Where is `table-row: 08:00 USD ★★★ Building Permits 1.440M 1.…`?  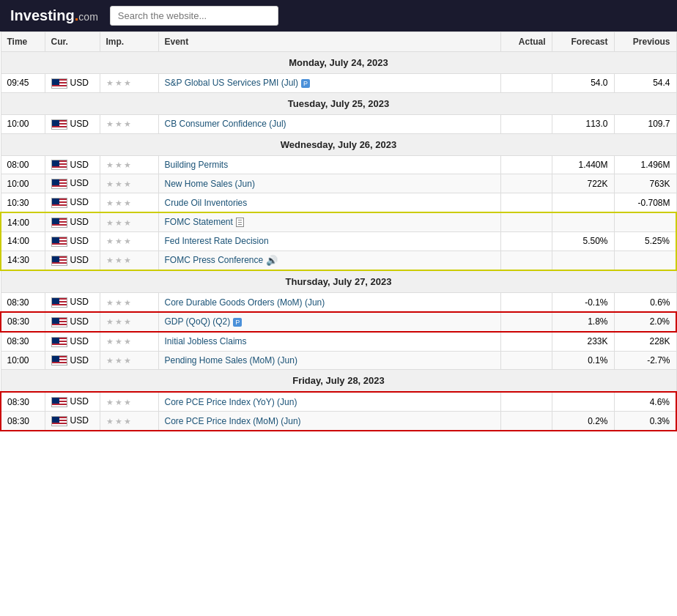 table-row: 08:00 USD ★★★ Building Permits 1.440M 1.… is located at coordinates (338, 165).